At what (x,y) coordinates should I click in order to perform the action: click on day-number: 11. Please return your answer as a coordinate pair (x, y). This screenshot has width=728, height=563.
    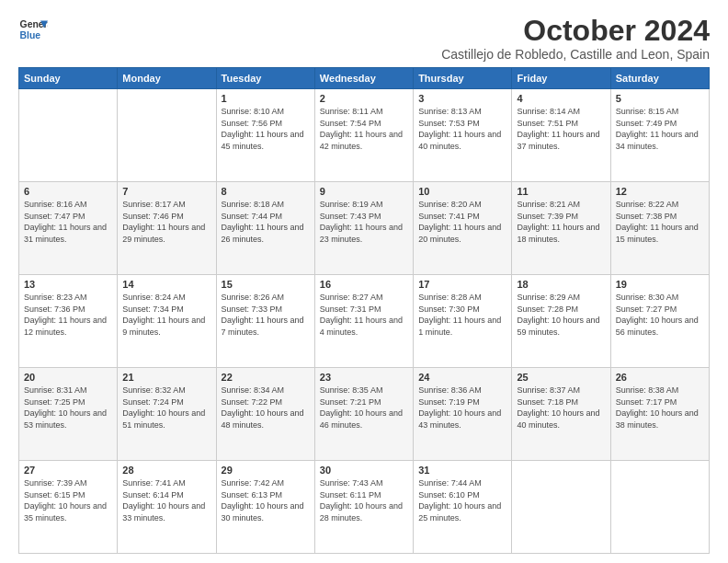
    Looking at the image, I should click on (561, 191).